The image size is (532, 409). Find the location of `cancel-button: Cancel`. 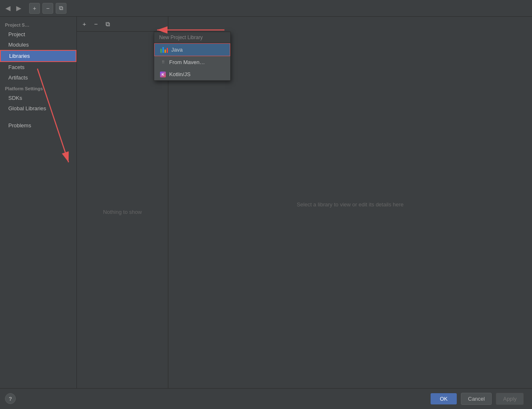

cancel-button: Cancel is located at coordinates (476, 399).